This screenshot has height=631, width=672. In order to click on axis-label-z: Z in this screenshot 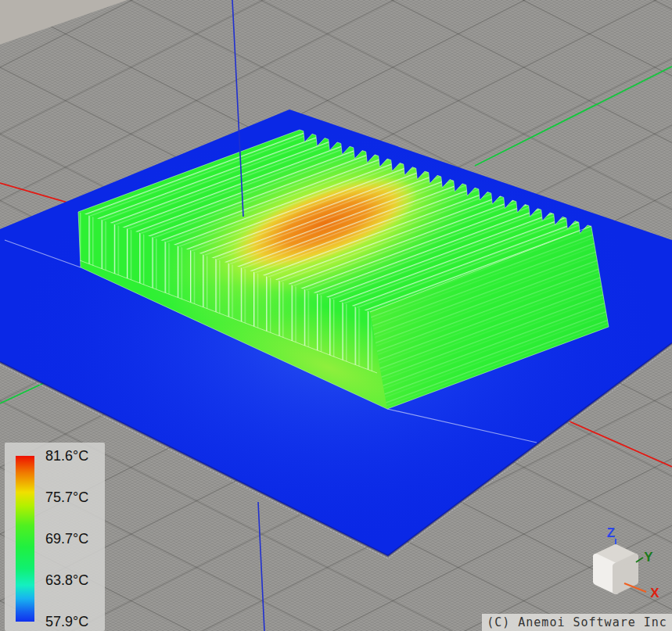, I will do `click(611, 533)`.